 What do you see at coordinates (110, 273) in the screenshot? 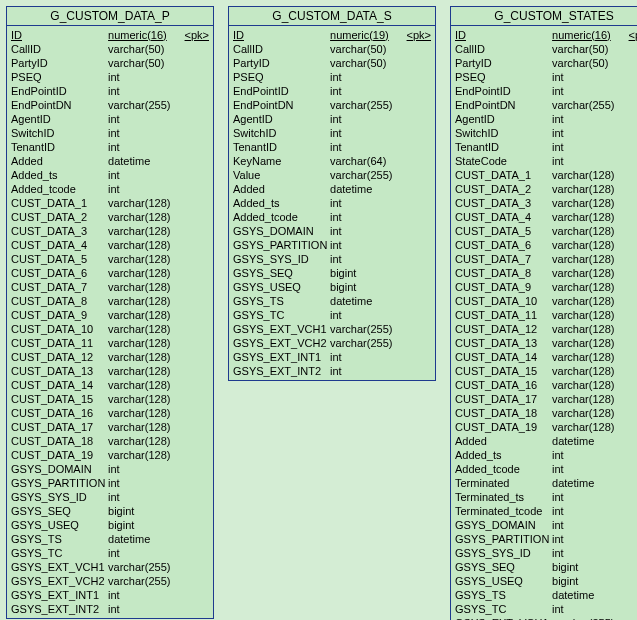
I see `column-row: CUST_DATA_6varchar(128)` at bounding box center [110, 273].